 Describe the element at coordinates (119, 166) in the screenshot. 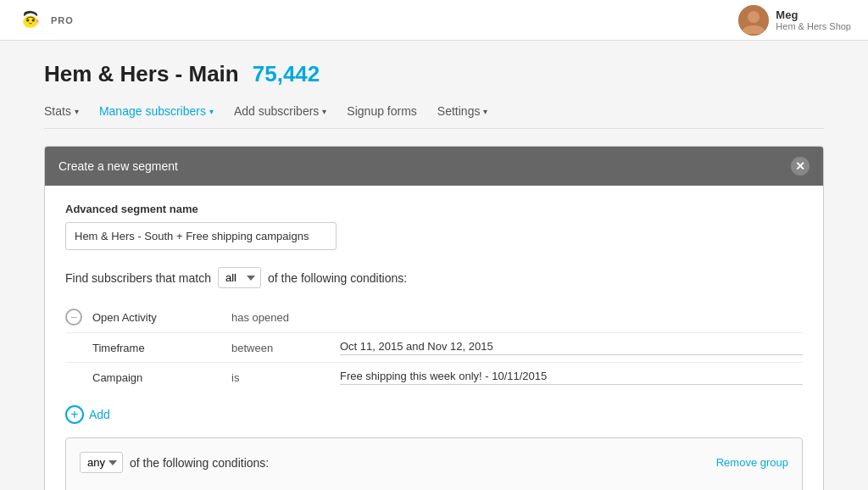

I see `card-header-title: Create a new segment` at that location.